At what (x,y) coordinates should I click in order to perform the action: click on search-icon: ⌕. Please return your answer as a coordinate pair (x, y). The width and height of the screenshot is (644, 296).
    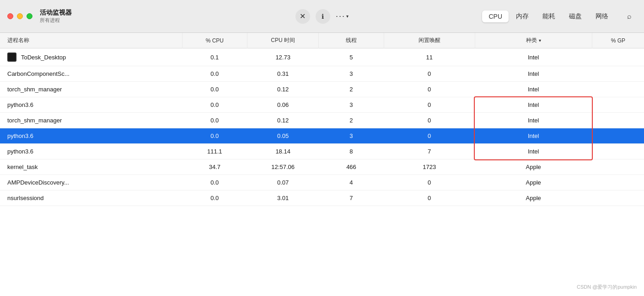
    Looking at the image, I should click on (629, 16).